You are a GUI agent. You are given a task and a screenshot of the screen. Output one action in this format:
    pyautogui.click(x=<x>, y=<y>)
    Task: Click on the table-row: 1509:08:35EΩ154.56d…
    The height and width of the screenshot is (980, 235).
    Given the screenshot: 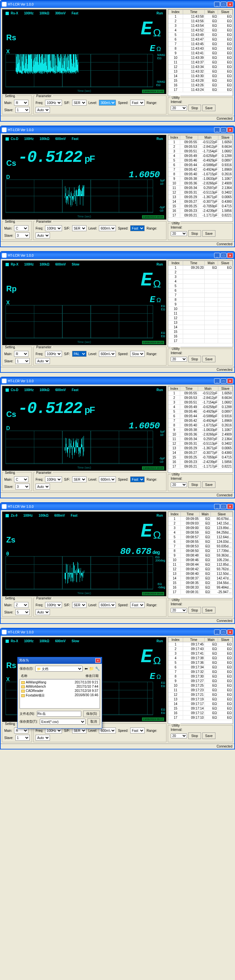 What is the action you would take?
    pyautogui.click(x=200, y=583)
    